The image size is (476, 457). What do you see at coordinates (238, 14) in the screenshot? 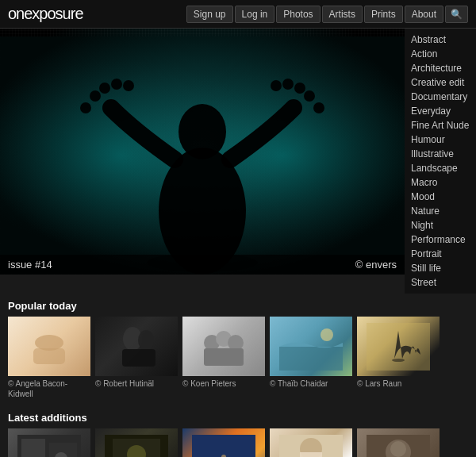
I see `header: onexposure Sign up Log in Photos Artists…` at bounding box center [238, 14].